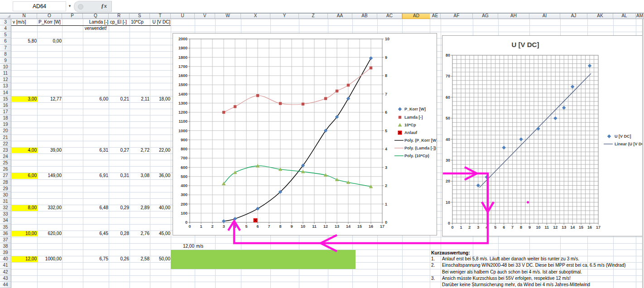 Image resolution: width=644 pixels, height=288 pixels. What do you see at coordinates (5, 182) in the screenshot?
I see `row-header-28: 28` at bounding box center [5, 182].